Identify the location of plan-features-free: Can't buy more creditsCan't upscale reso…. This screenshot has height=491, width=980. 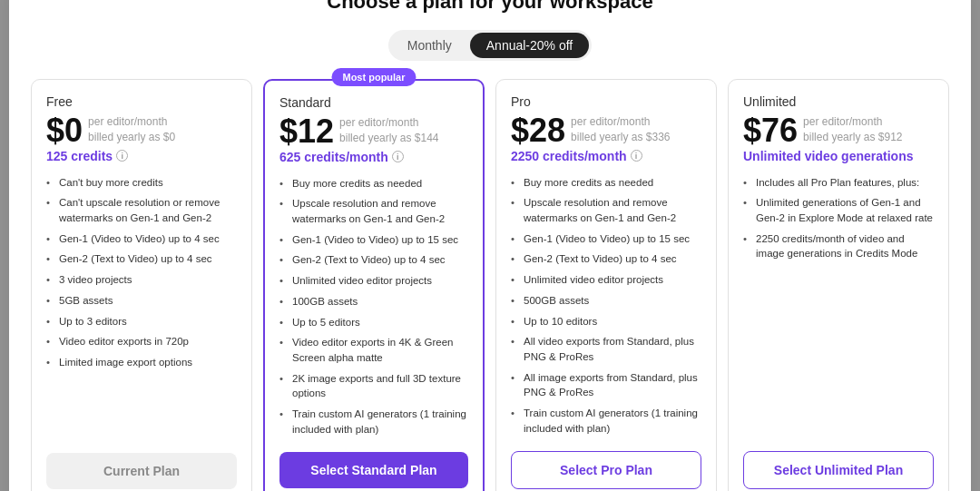
(142, 307).